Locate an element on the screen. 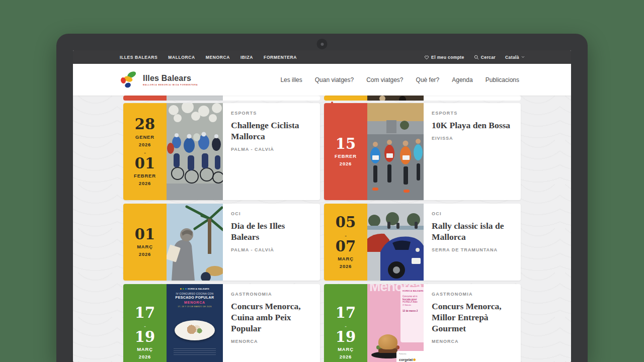 This screenshot has height=362, width=644. event-title: Concurs Menorca, Millor Entrepà Gourmet is located at coordinates (472, 318).